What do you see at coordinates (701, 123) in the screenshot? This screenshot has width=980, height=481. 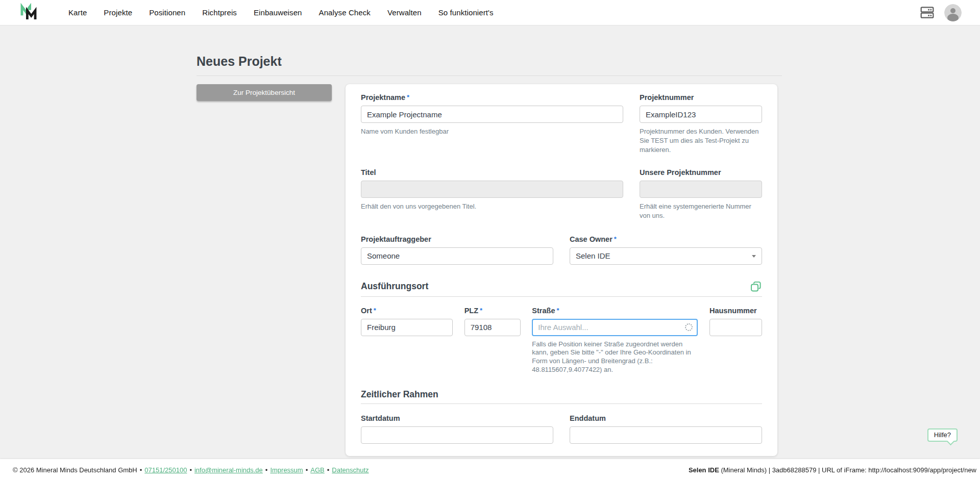 I see `field-projektnummer: Projektnummer Projektnummer des Kunden. …` at bounding box center [701, 123].